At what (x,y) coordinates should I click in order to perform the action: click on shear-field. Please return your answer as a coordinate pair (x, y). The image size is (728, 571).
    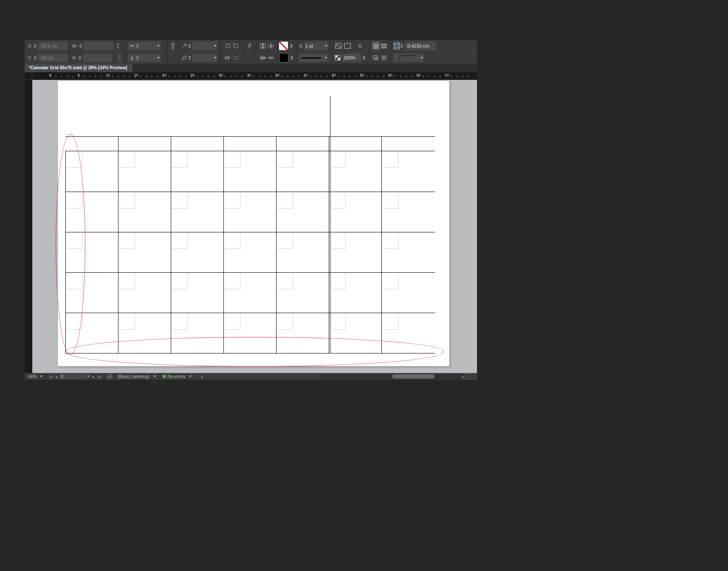
    Looking at the image, I should click on (203, 58).